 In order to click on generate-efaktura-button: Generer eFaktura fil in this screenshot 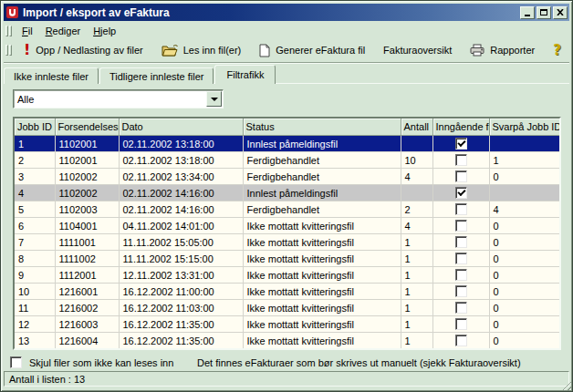, I will do `click(312, 51)`.